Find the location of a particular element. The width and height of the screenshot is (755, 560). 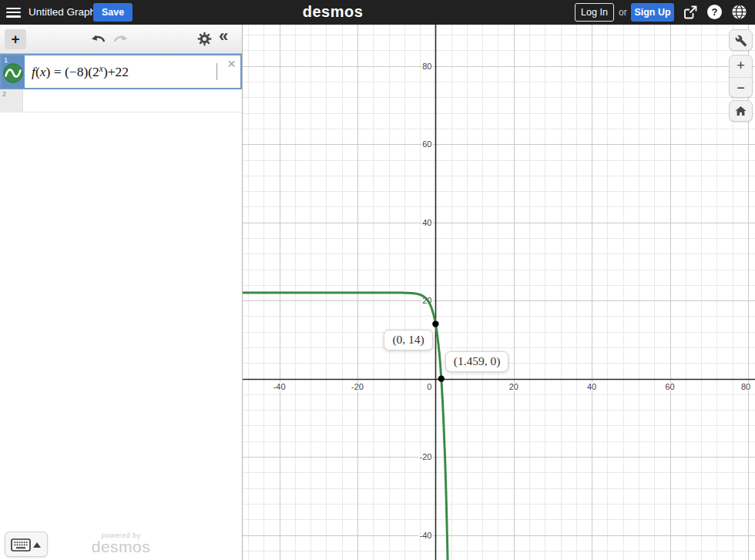

redo-icon is located at coordinates (121, 41).